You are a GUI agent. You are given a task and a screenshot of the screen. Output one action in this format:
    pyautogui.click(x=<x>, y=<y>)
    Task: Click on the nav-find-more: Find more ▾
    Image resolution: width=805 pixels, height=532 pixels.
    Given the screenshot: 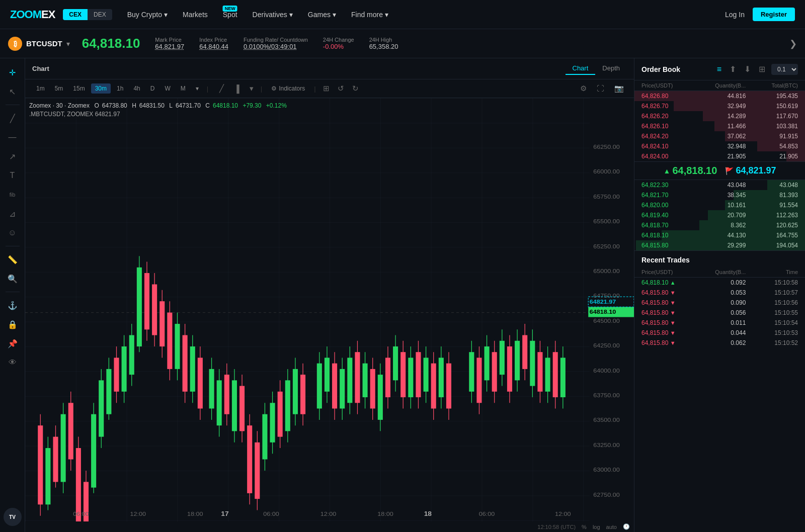 What is the action you would take?
    pyautogui.click(x=370, y=15)
    